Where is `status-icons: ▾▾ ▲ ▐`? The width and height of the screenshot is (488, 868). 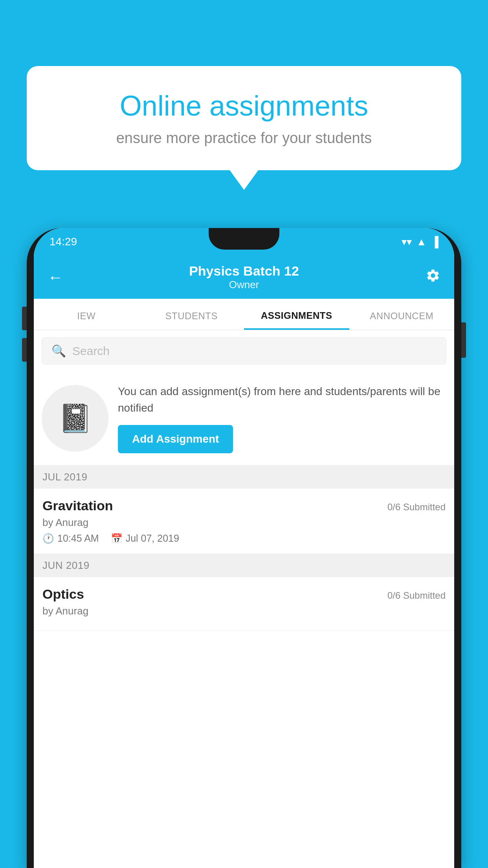 status-icons: ▾▾ ▲ ▐ is located at coordinates (420, 242).